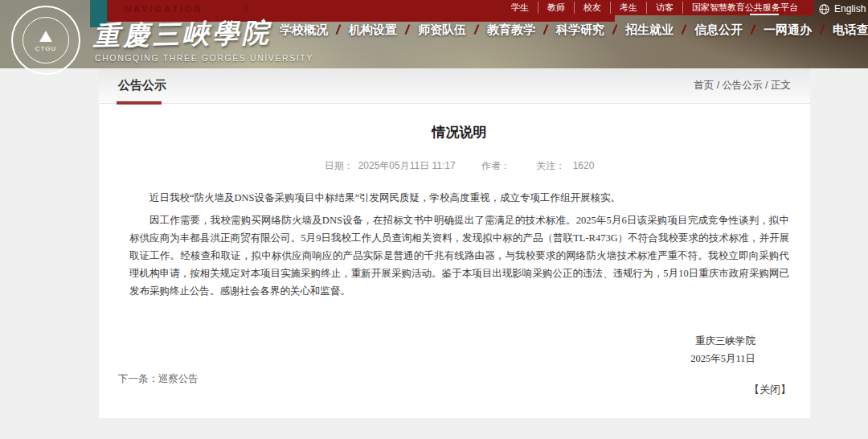 The width and height of the screenshot is (868, 439). Describe the element at coordinates (304, 31) in the screenshot. I see `nav-item-about: 学校概况` at that location.